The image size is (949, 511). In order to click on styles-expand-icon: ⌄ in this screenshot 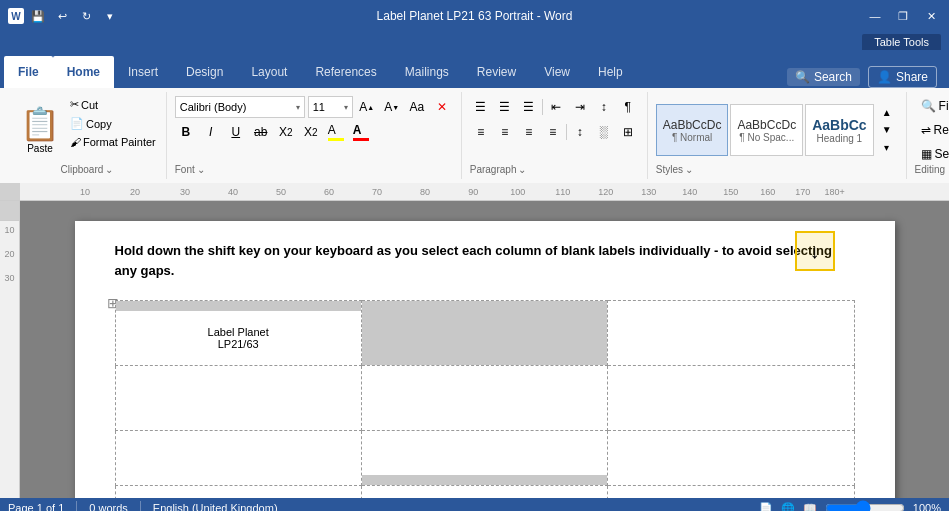, I will do `click(689, 170)`.